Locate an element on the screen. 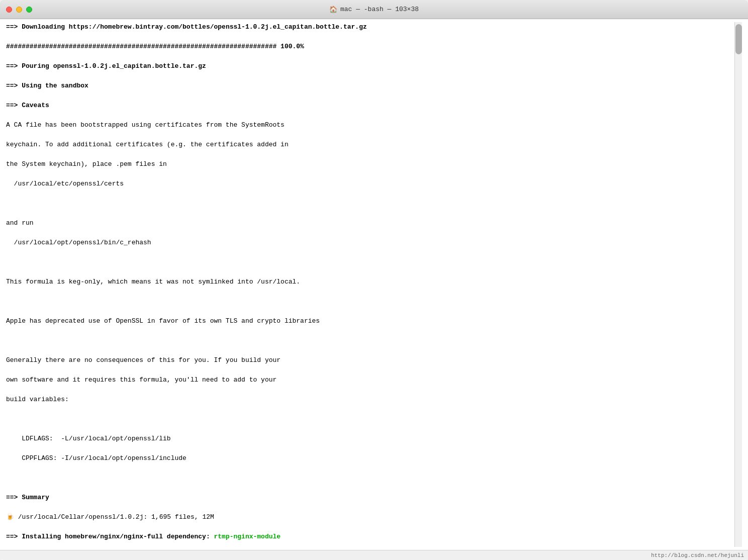 The height and width of the screenshot is (560, 748). maximize-button is located at coordinates (29, 10).